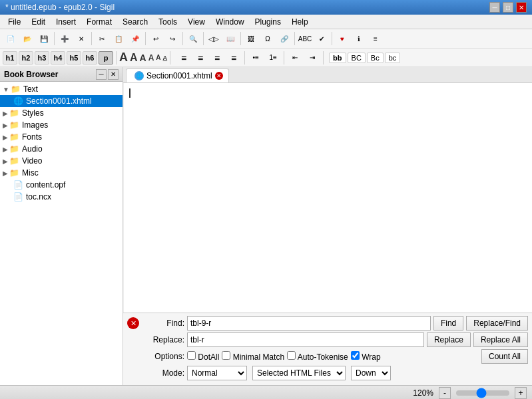 The width and height of the screenshot is (532, 399). What do you see at coordinates (158, 57) in the screenshot?
I see `font-size-smaller: A` at bounding box center [158, 57].